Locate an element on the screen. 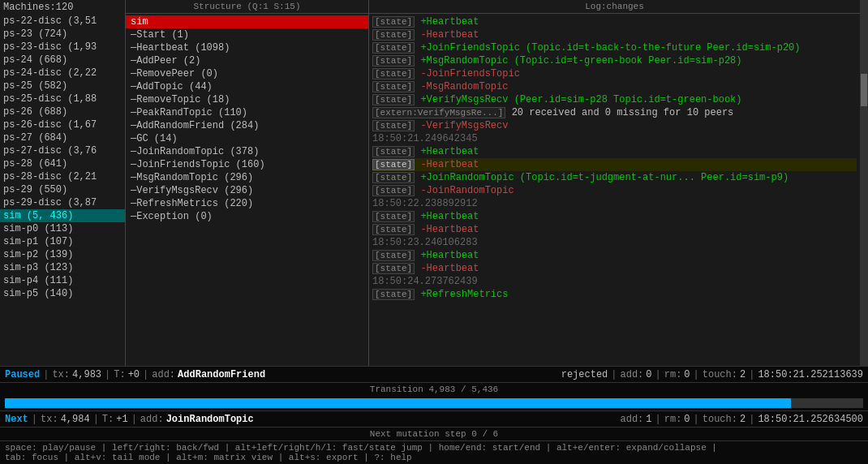 The image size is (868, 464). log-line: [state] -JoinFriendsTopic is located at coordinates (615, 74).